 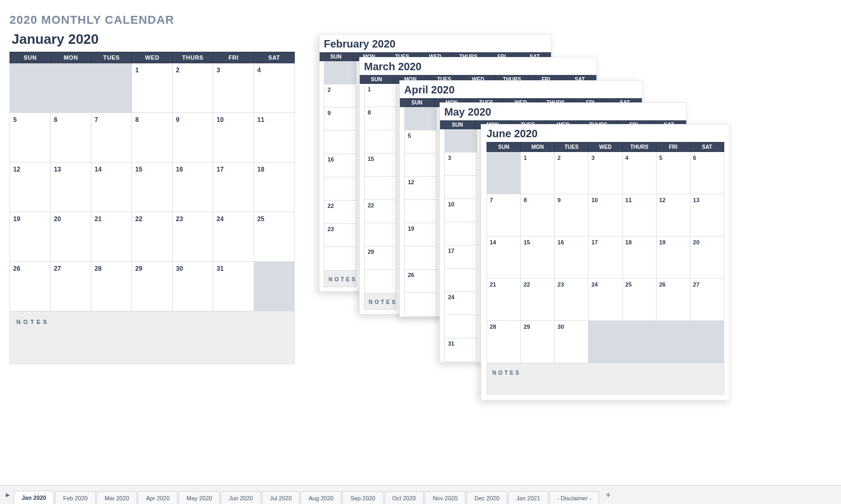 What do you see at coordinates (8, 495) in the screenshot?
I see `tab-nav-button: ▶` at bounding box center [8, 495].